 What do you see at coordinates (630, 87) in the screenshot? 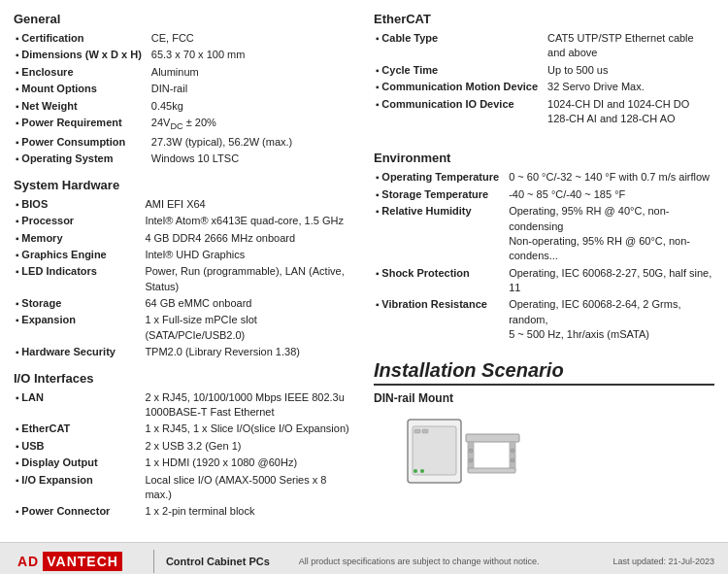
I see `value-comm-motion: 32 Servo Drive Max.` at bounding box center [630, 87].